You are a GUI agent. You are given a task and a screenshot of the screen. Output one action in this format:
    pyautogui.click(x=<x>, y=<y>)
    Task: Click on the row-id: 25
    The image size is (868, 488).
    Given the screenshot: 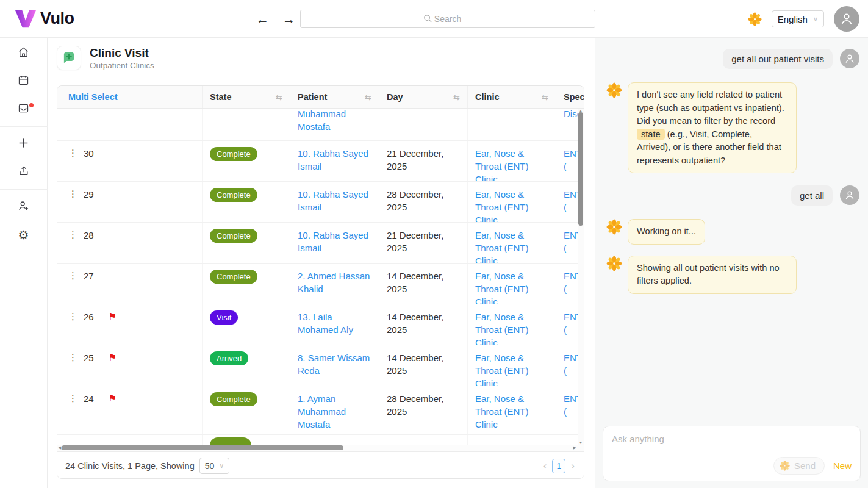 What is the action you would take?
    pyautogui.click(x=89, y=357)
    